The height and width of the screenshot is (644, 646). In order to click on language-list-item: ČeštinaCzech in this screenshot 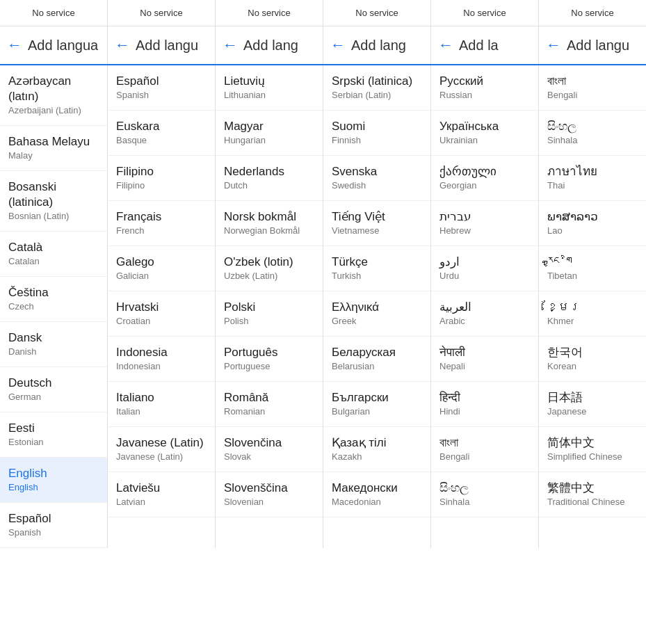, I will do `click(54, 299)`.